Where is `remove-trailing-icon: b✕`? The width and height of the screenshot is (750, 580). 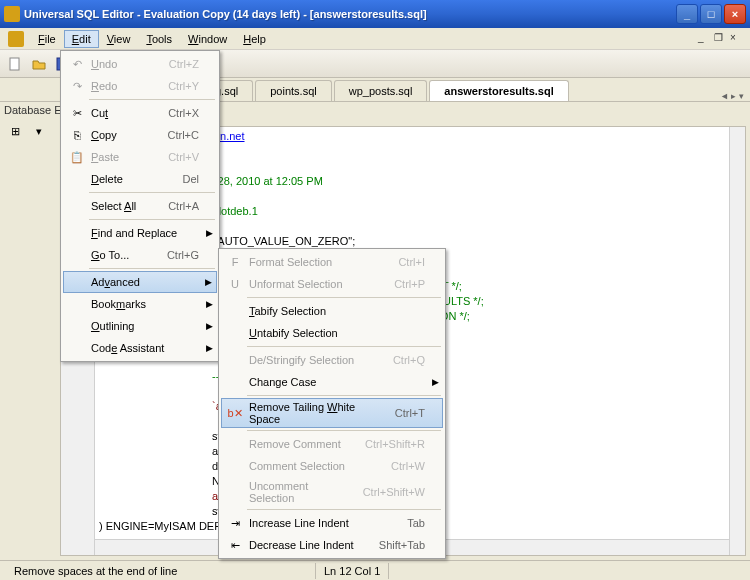
remove-trailing-icon: b✕ is located at coordinates (235, 413).